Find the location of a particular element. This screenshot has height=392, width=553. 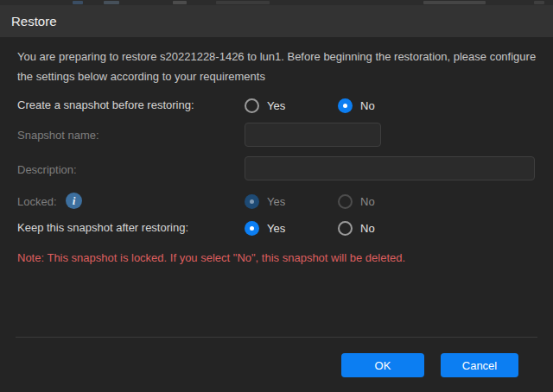

snapshot-name-input is located at coordinates (313, 135).